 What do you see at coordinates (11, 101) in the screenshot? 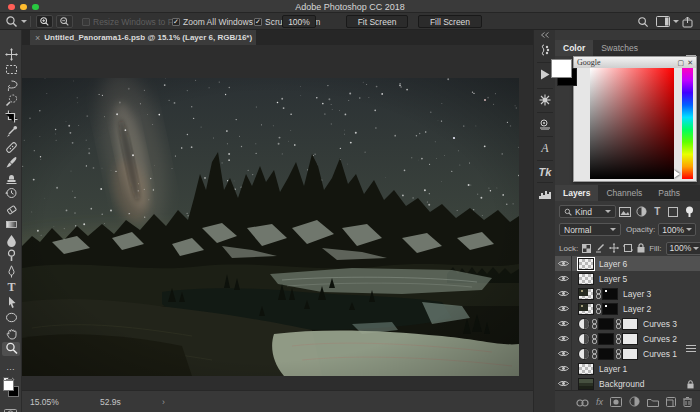
I see `quick-selection-tool` at bounding box center [11, 101].